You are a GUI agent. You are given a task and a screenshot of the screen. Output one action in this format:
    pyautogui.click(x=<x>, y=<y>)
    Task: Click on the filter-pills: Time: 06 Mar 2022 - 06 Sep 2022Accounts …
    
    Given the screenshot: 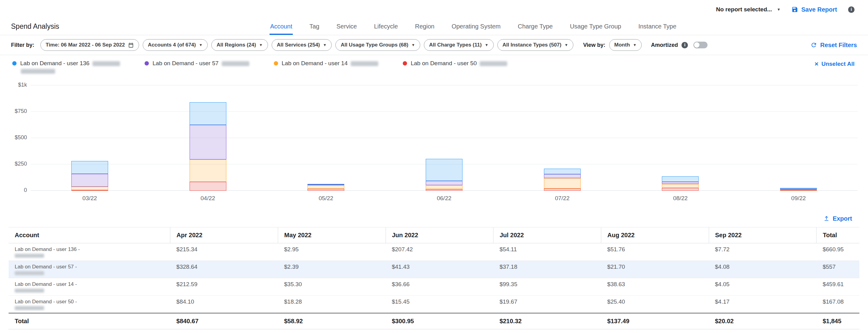 What is the action you would take?
    pyautogui.click(x=307, y=45)
    